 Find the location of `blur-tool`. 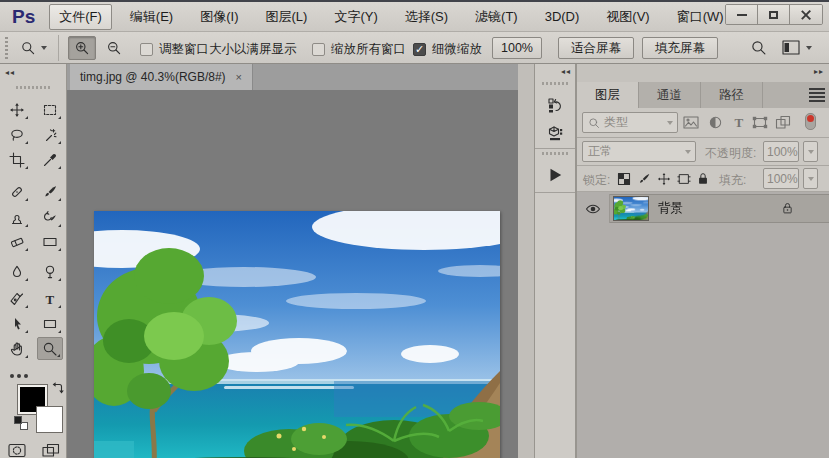

blur-tool is located at coordinates (17, 272).